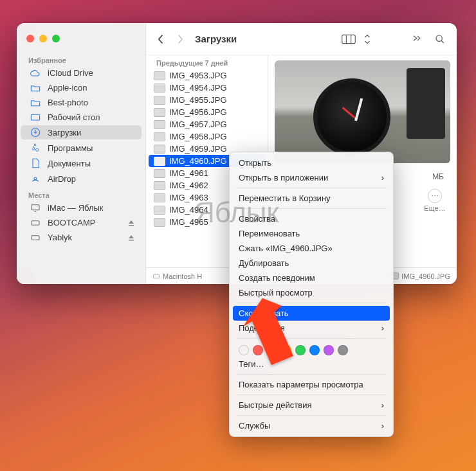 This screenshot has width=476, height=471. I want to click on minimize-icon, so click(43, 39).